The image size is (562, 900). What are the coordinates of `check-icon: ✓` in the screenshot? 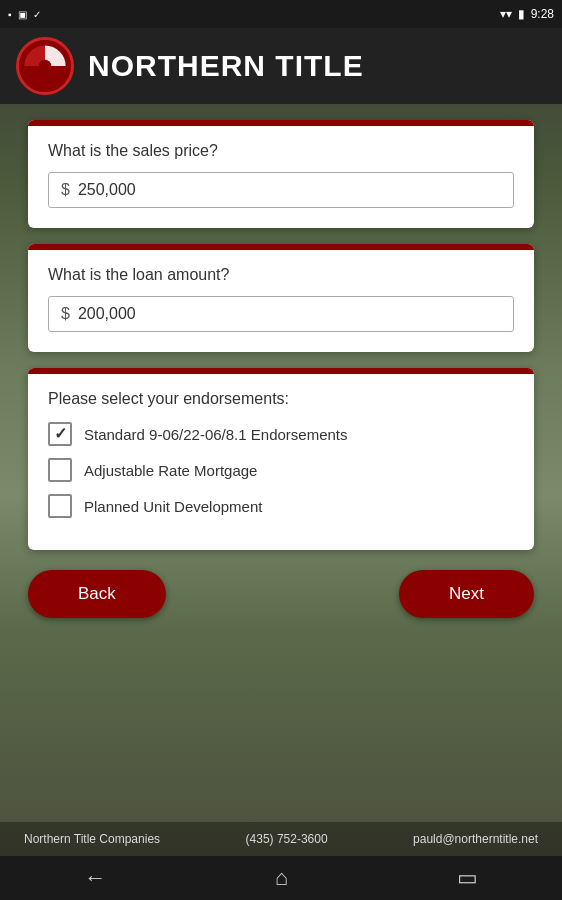 It's located at (37, 14).